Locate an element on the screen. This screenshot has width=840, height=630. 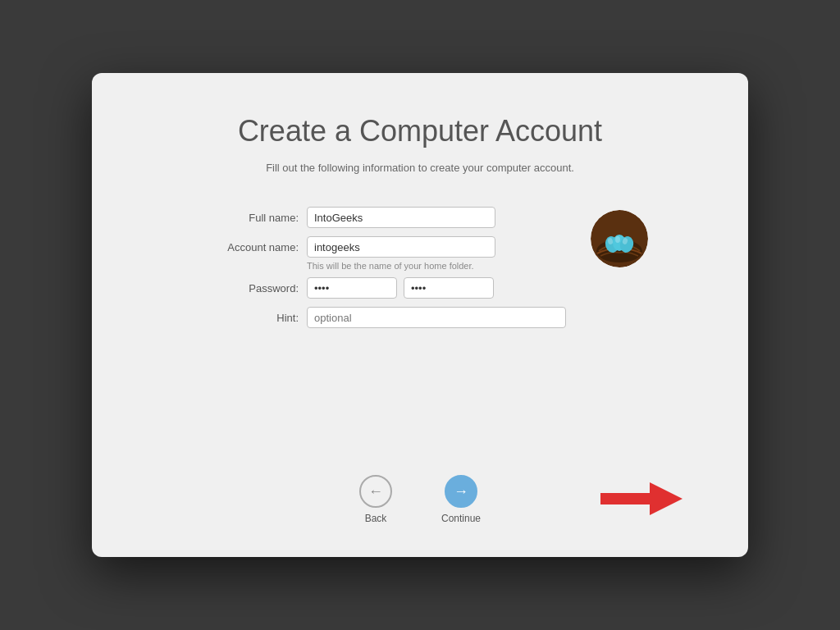
red-arrow-indicator is located at coordinates (641, 500).